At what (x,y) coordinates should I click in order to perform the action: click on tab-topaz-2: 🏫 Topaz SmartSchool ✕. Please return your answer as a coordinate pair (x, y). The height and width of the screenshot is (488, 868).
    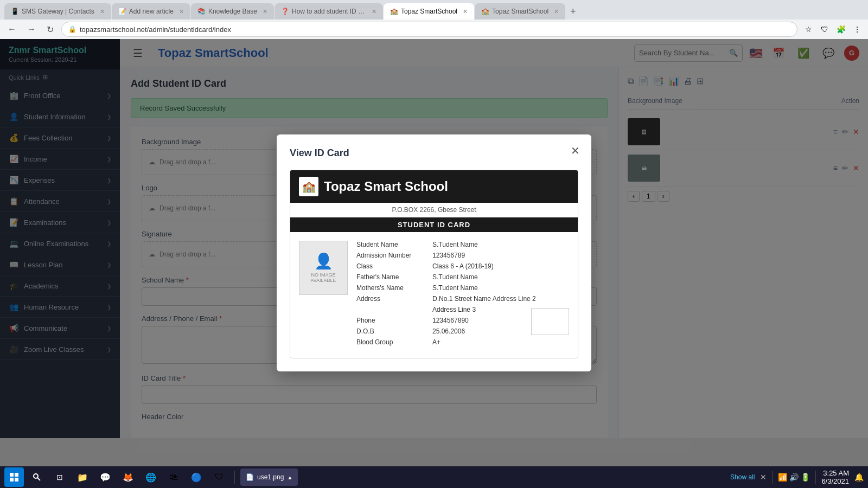
    Looking at the image, I should click on (520, 11).